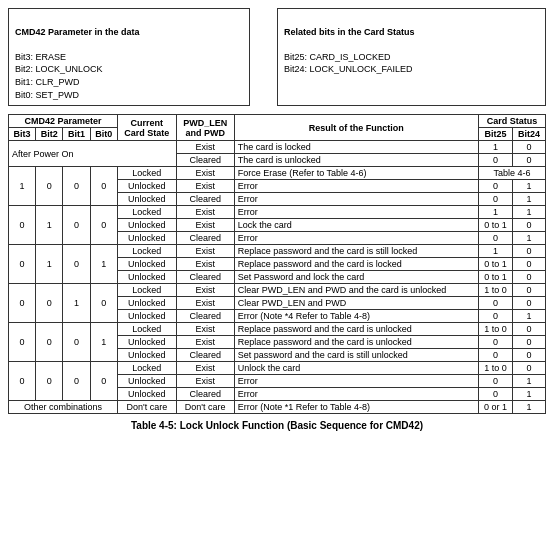  I want to click on header-pwd: PWD_LEN and PWD, so click(205, 128).